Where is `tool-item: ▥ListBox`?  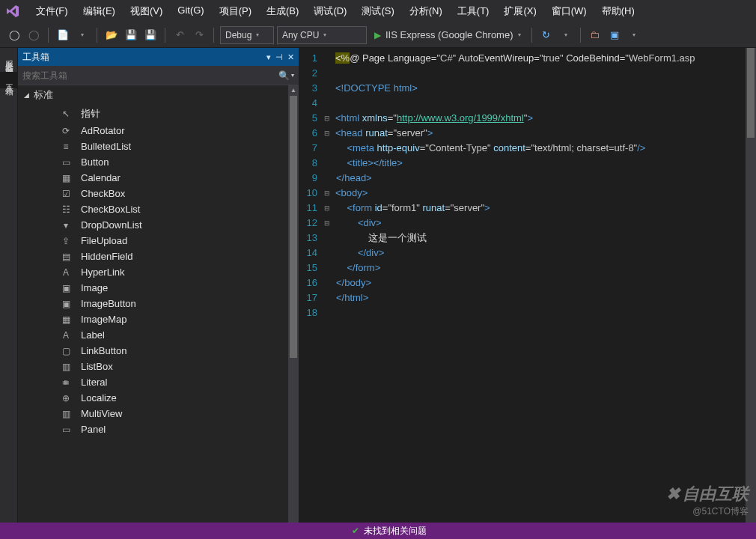 tool-item: ▥ListBox is located at coordinates (153, 367).